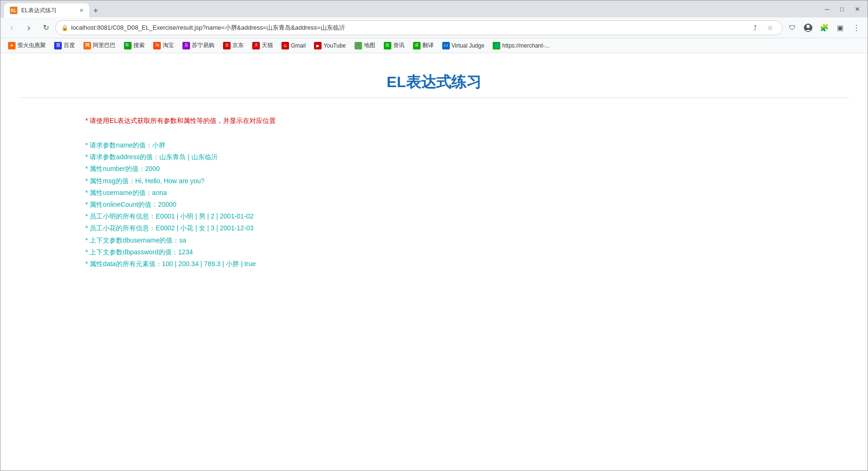 This screenshot has height=471, width=868. I want to click on bookmark-merchant: 🌐 https://merchant-..., so click(521, 46).